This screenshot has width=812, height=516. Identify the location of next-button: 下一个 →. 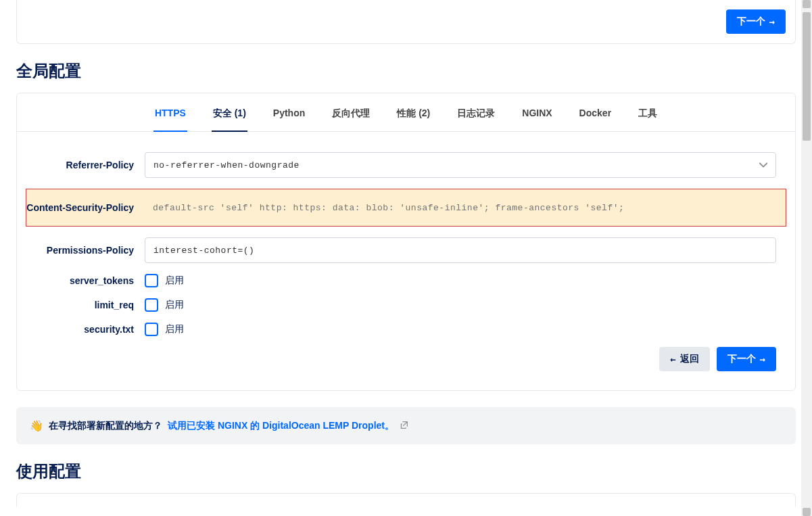
(746, 359).